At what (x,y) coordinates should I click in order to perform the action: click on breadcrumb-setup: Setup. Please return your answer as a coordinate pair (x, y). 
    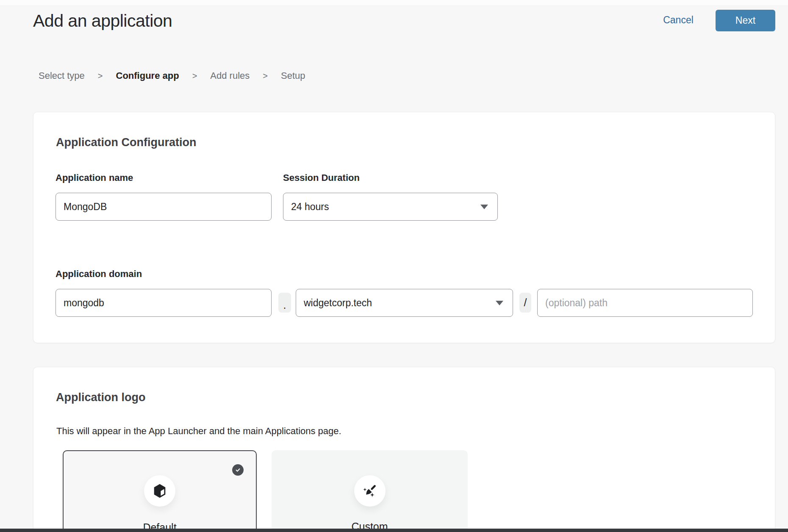
    Looking at the image, I should click on (293, 76).